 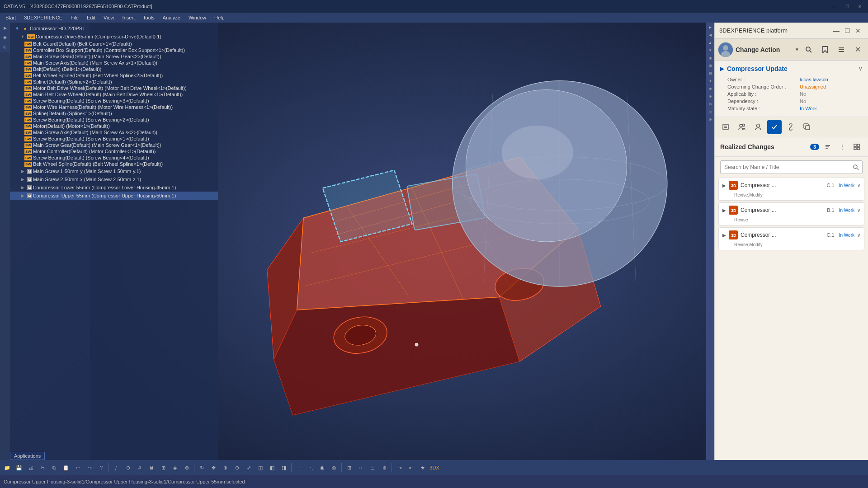 What do you see at coordinates (742, 127) in the screenshot?
I see `tab-people` at bounding box center [742, 127].